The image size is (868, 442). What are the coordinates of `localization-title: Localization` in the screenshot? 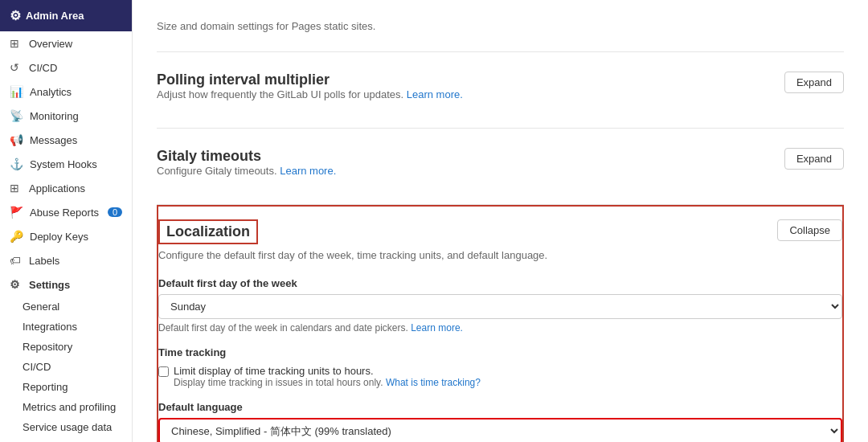 It's located at (208, 231).